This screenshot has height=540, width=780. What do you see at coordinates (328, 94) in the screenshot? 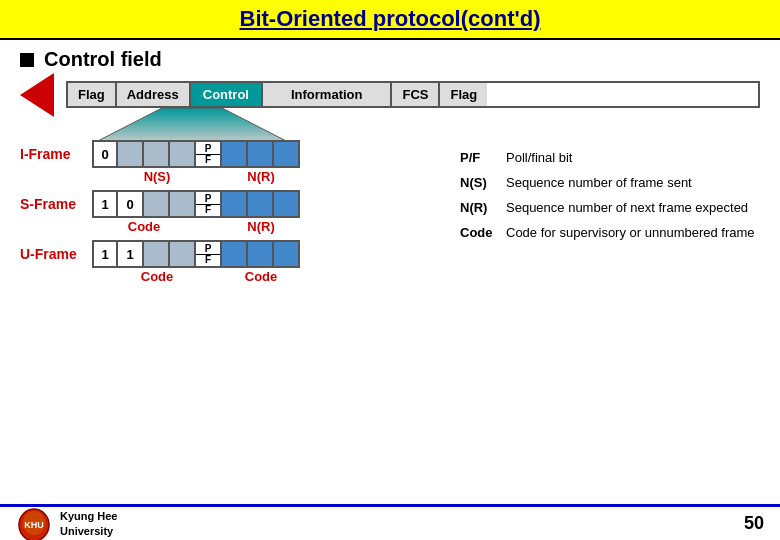
I see `cell-information: Information` at bounding box center [328, 94].